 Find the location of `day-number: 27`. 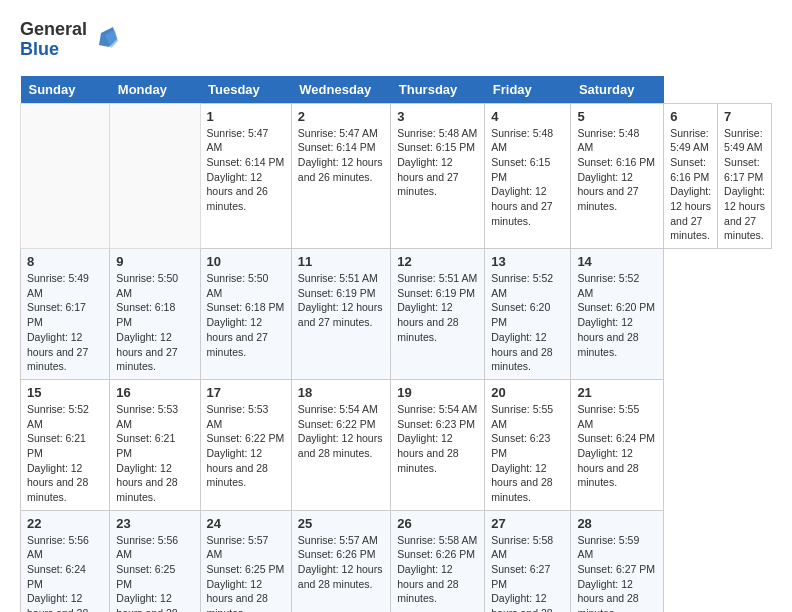

day-number: 27 is located at coordinates (528, 524).